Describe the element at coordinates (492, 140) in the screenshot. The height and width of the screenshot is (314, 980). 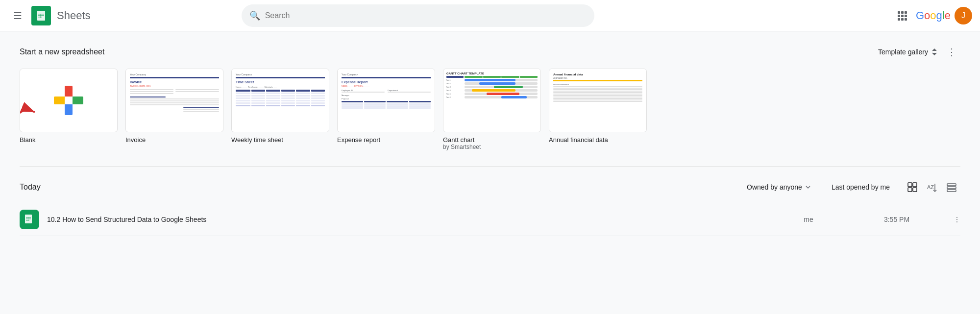
I see `gantt-label: Gantt chart` at that location.